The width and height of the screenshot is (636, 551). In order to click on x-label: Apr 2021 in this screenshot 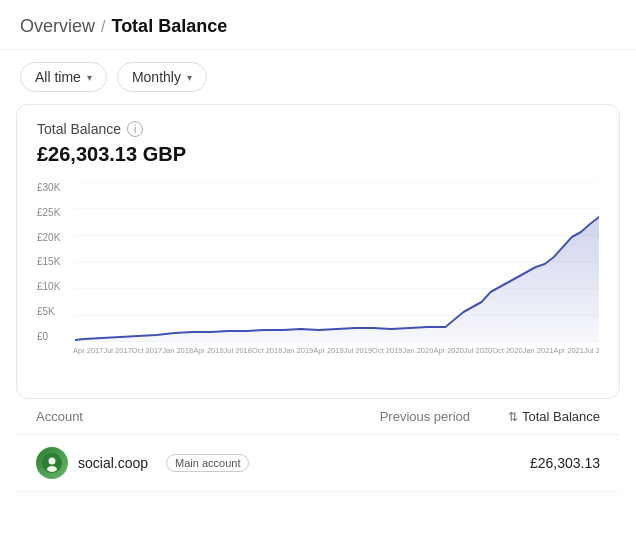, I will do `click(569, 350)`.